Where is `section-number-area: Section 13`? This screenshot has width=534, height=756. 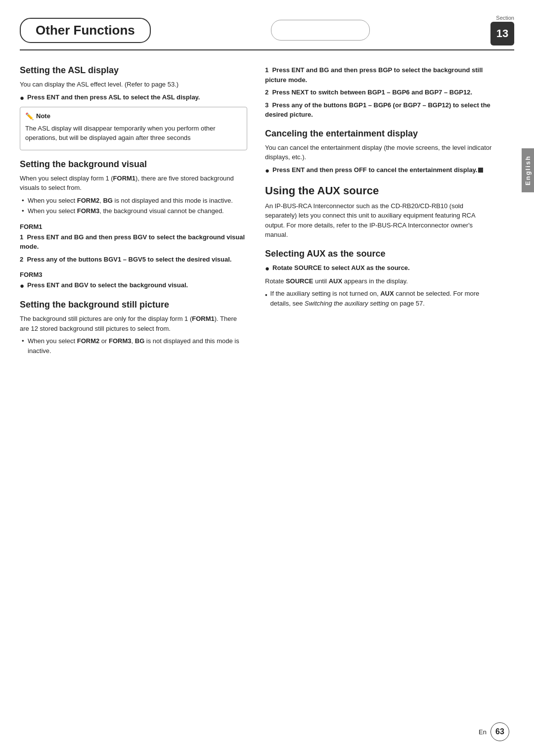
section-number-area: Section 13 is located at coordinates (502, 30).